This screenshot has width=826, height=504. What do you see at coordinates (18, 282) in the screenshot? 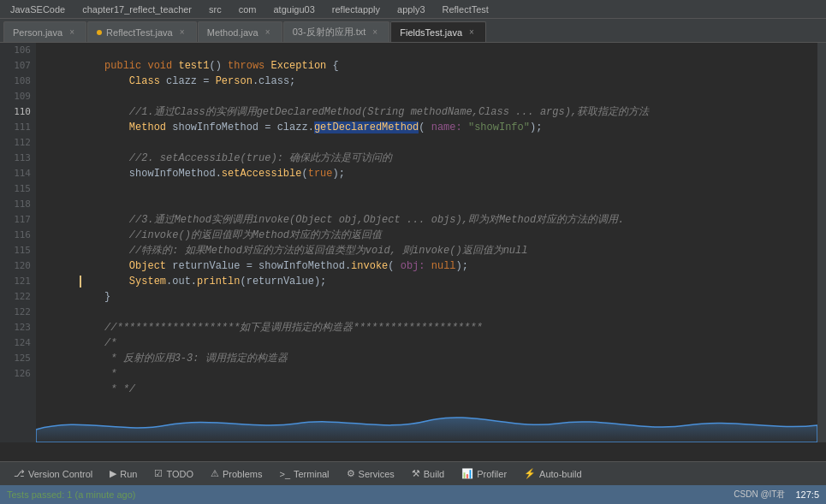
I see `line-num-121: 121` at bounding box center [18, 282].